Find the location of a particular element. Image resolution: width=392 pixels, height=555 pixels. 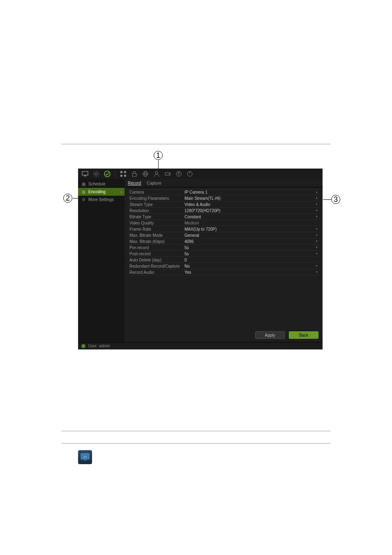

sidebar-item-schedule: ▦ Schedule is located at coordinates (101, 184).